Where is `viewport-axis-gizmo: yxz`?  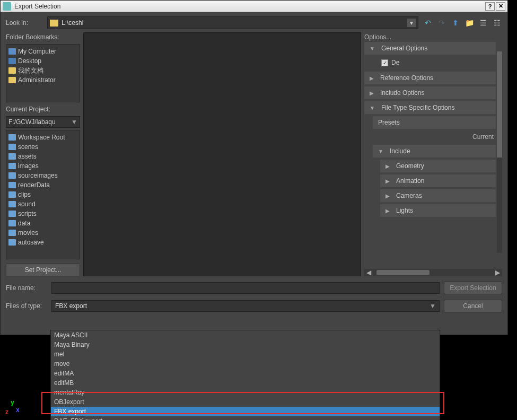 viewport-axis-gizmo: yxz is located at coordinates (13, 407).